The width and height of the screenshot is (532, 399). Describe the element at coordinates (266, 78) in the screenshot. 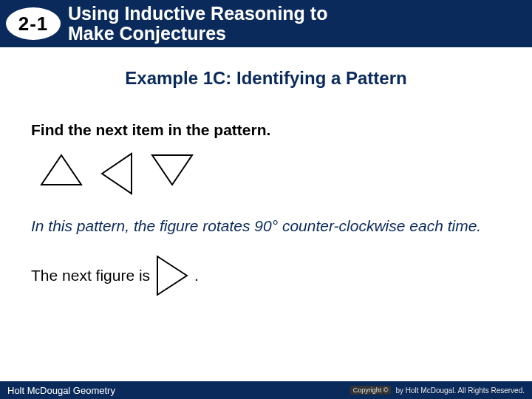

I see `example-title: Example 1C: Identifying a Pattern` at that location.